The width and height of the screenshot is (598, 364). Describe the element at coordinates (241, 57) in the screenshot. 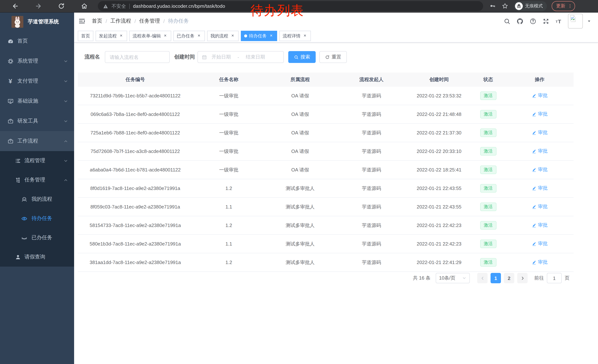

I see `date-range-input: 开始日期 - 结束日期` at that location.